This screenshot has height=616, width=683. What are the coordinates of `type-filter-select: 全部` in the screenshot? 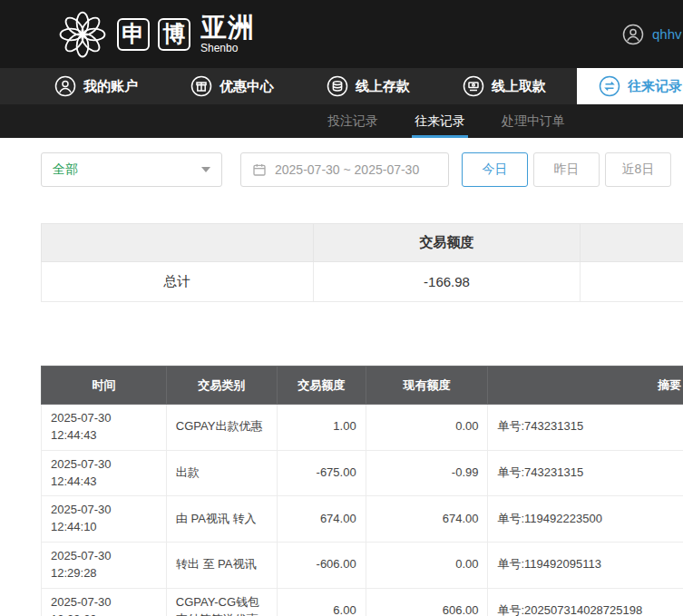 It's located at (132, 170).